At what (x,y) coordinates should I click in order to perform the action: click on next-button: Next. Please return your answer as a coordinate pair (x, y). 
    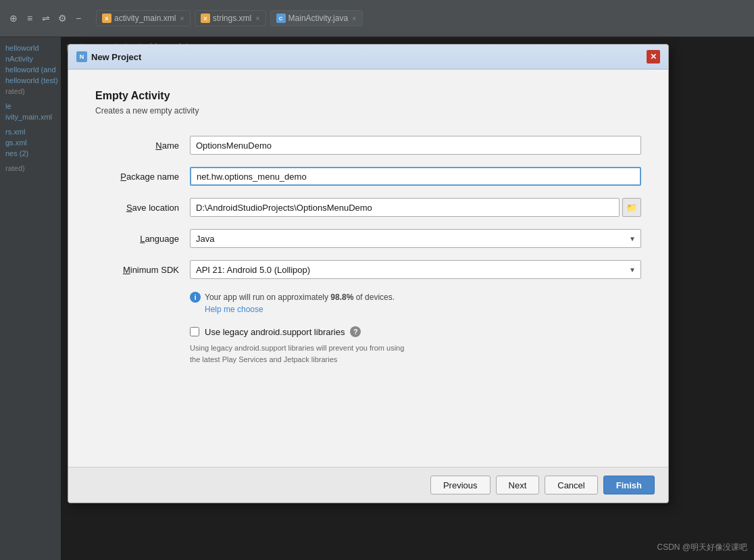
    Looking at the image, I should click on (518, 485).